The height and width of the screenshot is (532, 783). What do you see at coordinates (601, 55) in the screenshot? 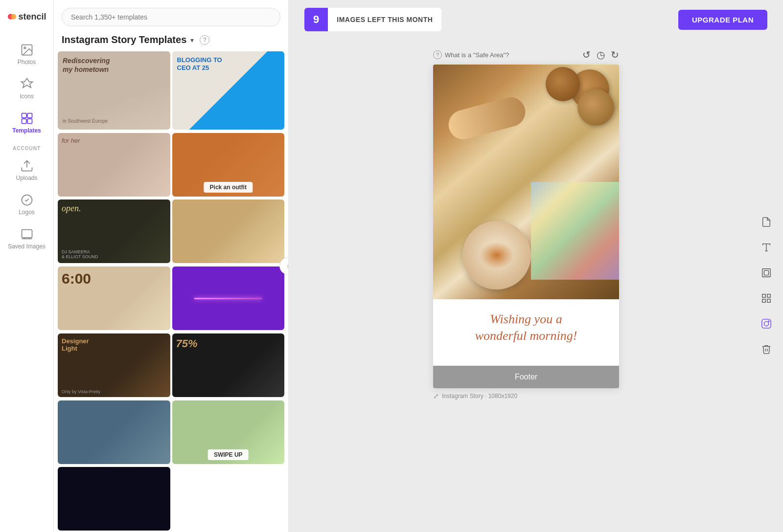
I see `history-button: ◷` at bounding box center [601, 55].